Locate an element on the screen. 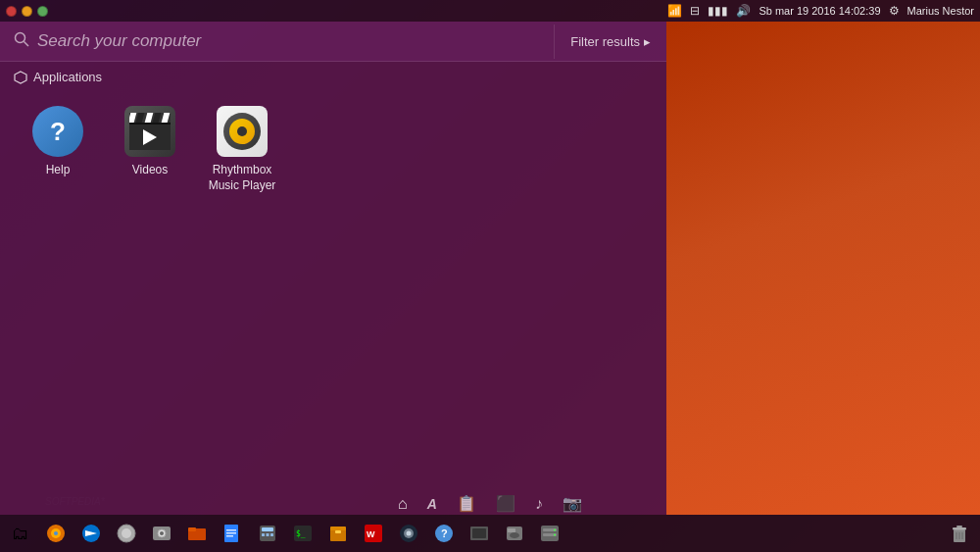 This screenshot has width=980, height=552. filter-results-label: Filter results is located at coordinates (606, 41).